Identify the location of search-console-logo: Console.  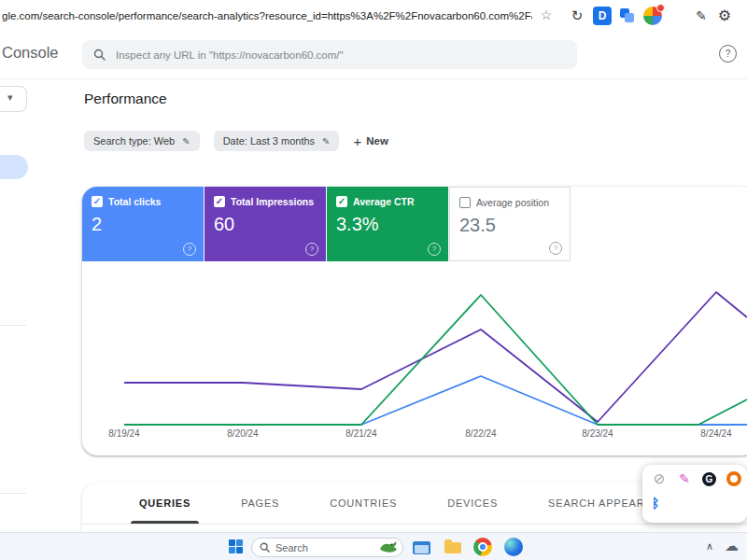
(30, 52).